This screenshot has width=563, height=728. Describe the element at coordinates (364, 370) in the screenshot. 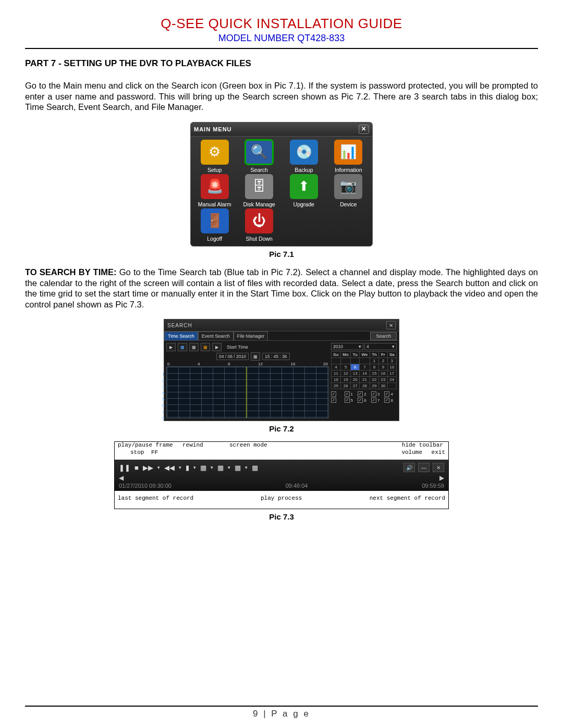

I see `calendar: SuMoTuWeThFrSa 1234567891011121314151617…` at that location.